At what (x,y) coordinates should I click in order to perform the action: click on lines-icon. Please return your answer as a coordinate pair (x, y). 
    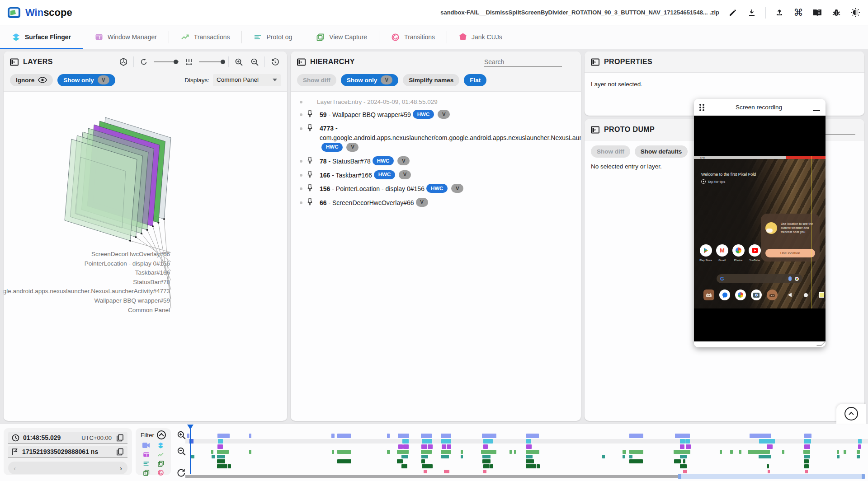
    Looking at the image, I should click on (258, 37).